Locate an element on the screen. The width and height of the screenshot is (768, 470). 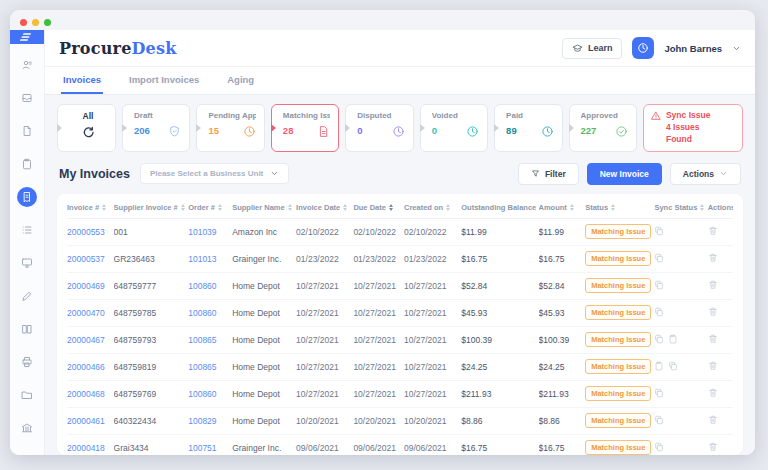
invoice-number-link: 20000466 is located at coordinates (90, 367).